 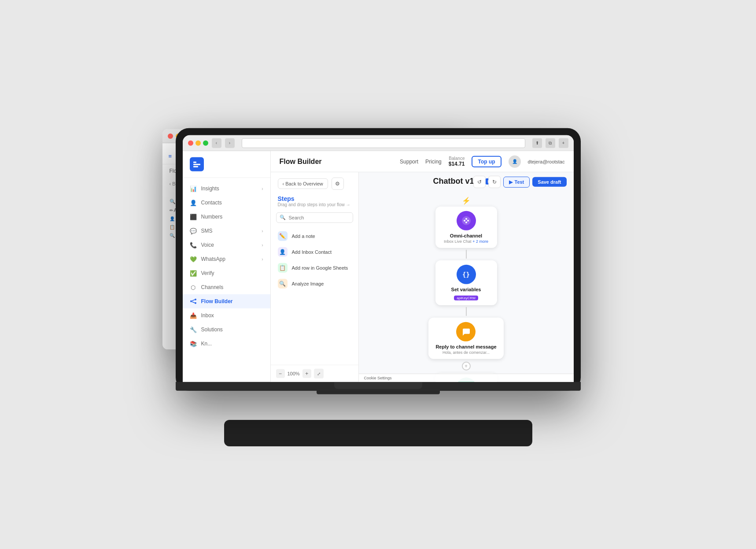 What do you see at coordinates (338, 184) in the screenshot?
I see `settings-button: ⚙` at bounding box center [338, 184].